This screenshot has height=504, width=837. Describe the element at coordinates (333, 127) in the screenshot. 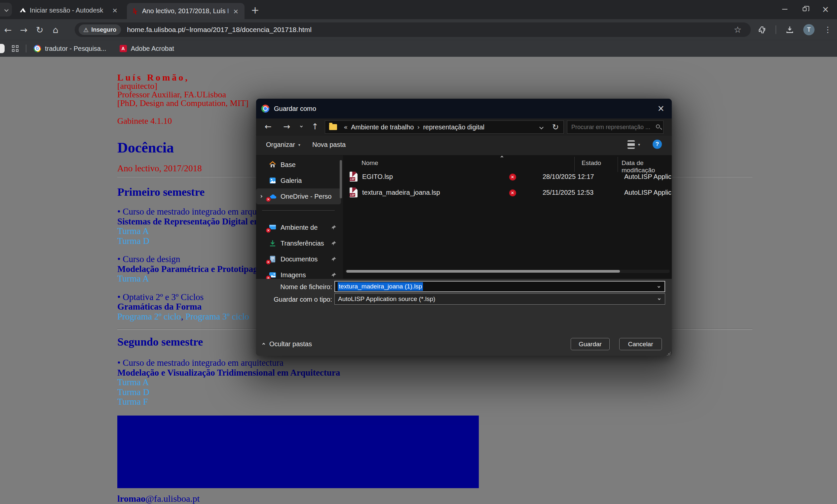

I see `folder-icon` at that location.